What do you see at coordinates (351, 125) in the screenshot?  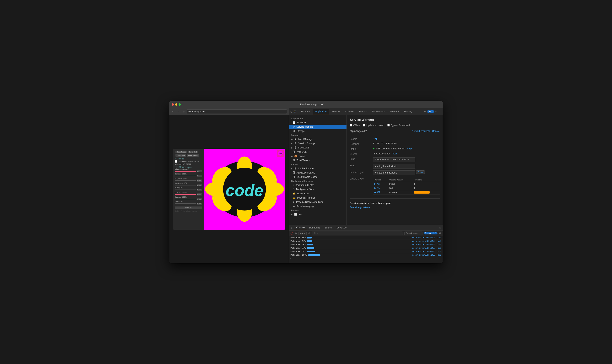 I see `offline-checkbox` at bounding box center [351, 125].